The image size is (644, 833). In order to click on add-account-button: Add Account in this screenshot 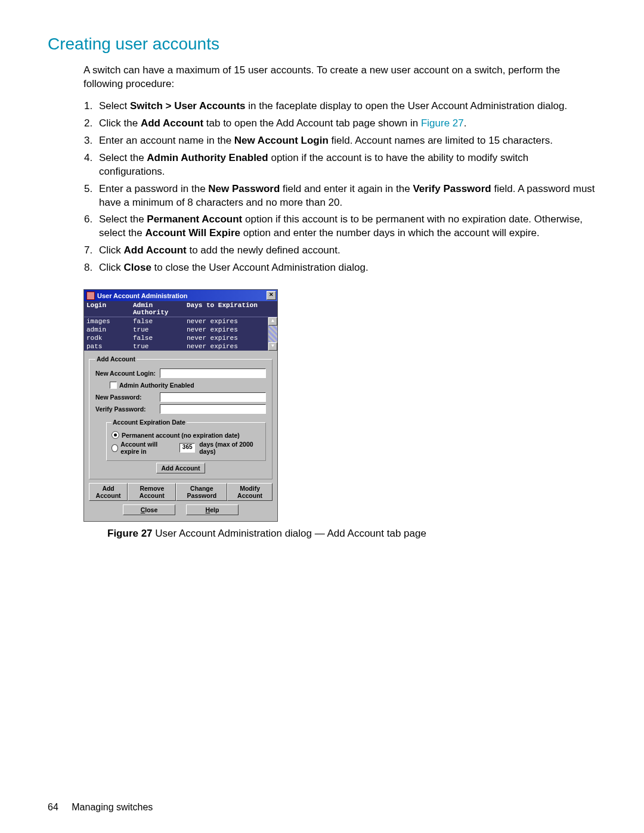, I will do `click(181, 468)`.